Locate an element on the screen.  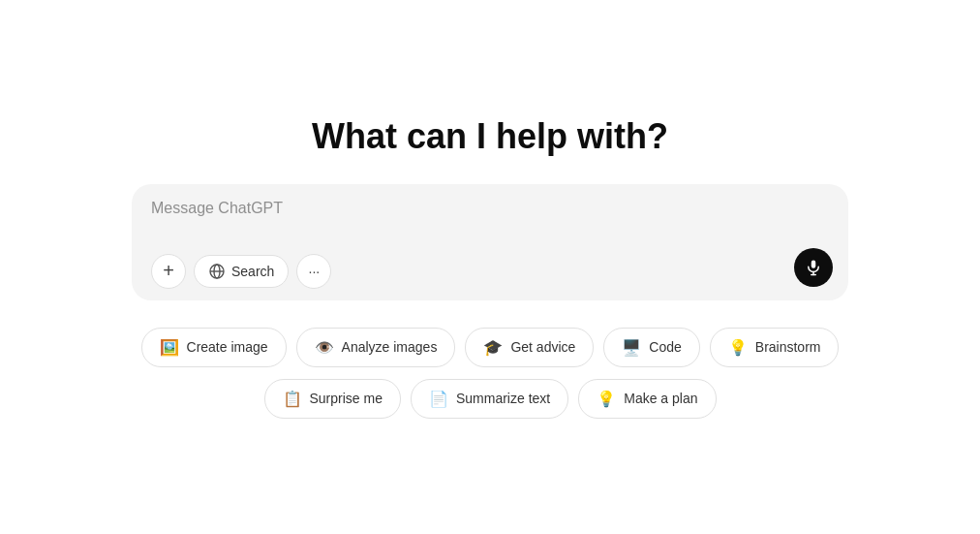
surprise-me-icon: 📋 is located at coordinates (292, 399).